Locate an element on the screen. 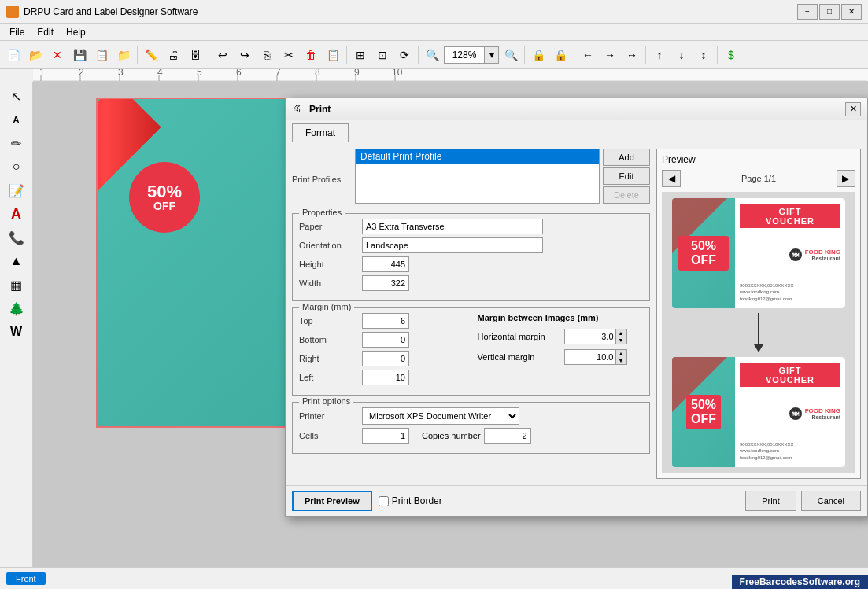  arrow-v-btn: ↕ is located at coordinates (704, 55).